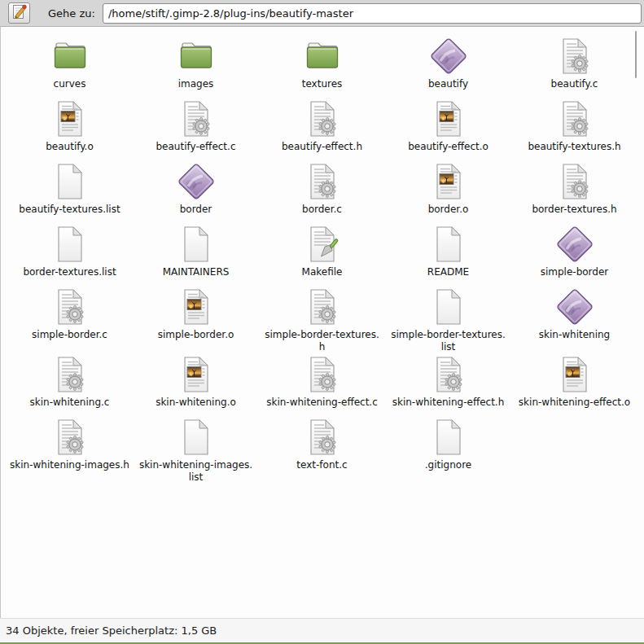 The height and width of the screenshot is (644, 644). What do you see at coordinates (448, 449) in the screenshot?
I see `file-item: .gitignore` at bounding box center [448, 449].